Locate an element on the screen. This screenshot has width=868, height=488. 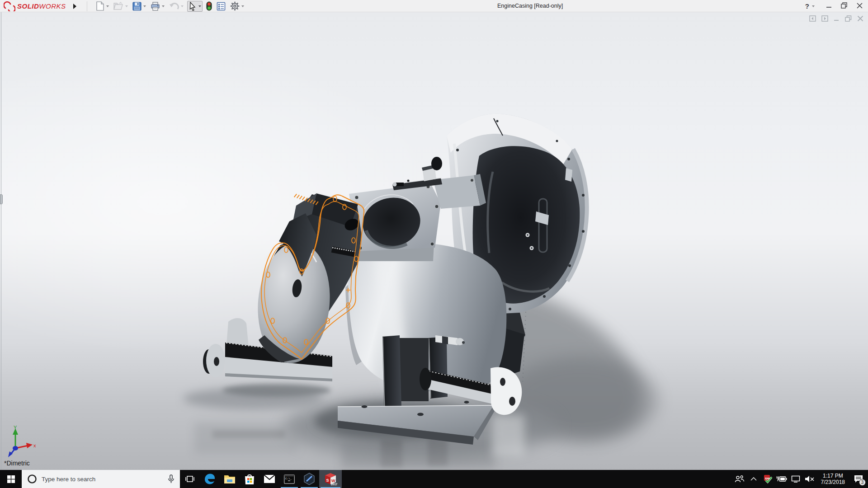
rebuild-traffic-light-icon is located at coordinates (209, 6).